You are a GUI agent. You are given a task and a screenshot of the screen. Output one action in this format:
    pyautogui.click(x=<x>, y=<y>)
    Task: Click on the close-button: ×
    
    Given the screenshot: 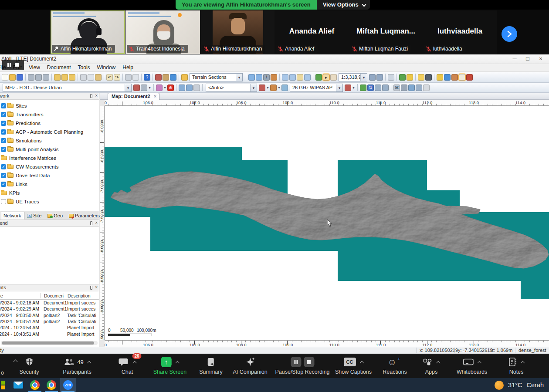 What is the action you would take?
    pyautogui.click(x=541, y=59)
    